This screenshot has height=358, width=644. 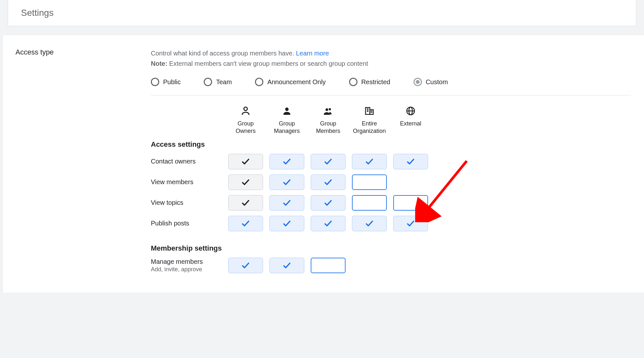 What do you see at coordinates (391, 248) in the screenshot?
I see `section-title: Membership settings` at bounding box center [391, 248].